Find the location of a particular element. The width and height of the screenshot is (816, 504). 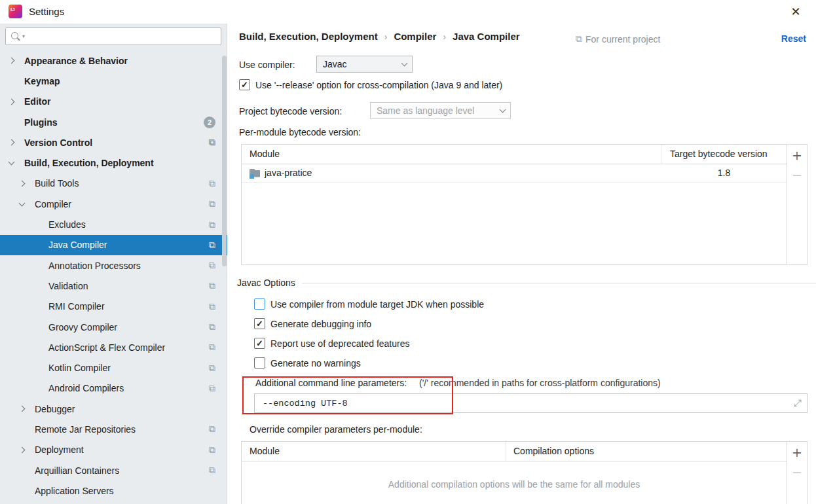

sidebar-item-label: ActionScript & Flex Compiler is located at coordinates (107, 348).